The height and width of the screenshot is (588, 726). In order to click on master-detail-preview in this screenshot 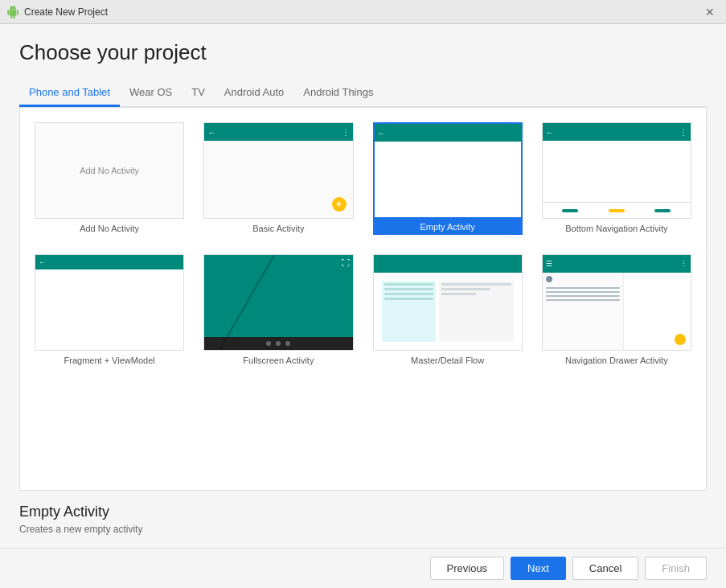, I will do `click(448, 302)`.